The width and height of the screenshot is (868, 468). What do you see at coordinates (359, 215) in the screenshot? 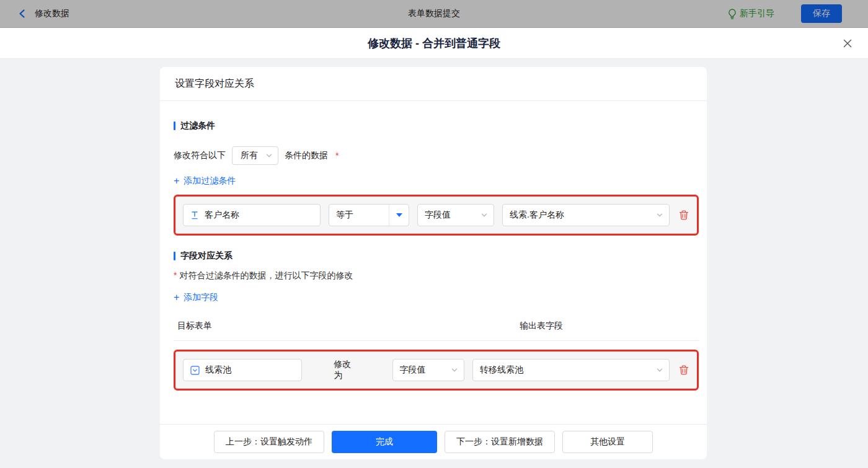
I see `filter-operator-value: 等于` at bounding box center [359, 215].